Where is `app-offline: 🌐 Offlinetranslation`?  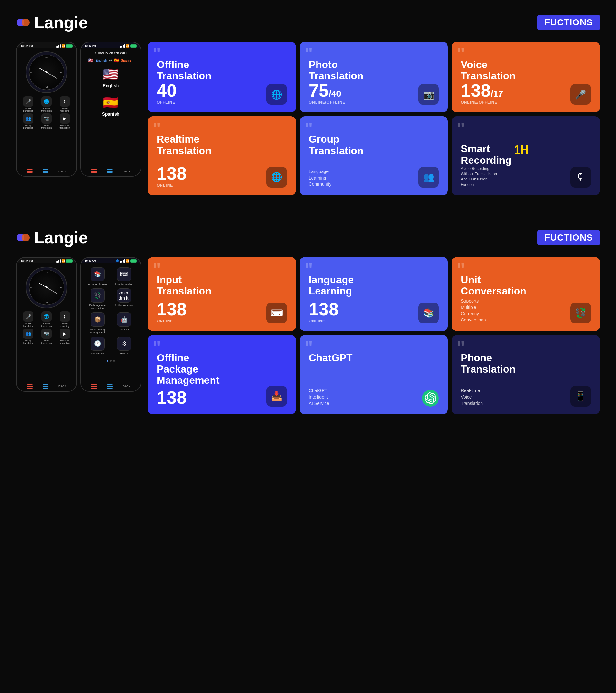
app-offline: 🌐 Offlinetranslation is located at coordinates (47, 104).